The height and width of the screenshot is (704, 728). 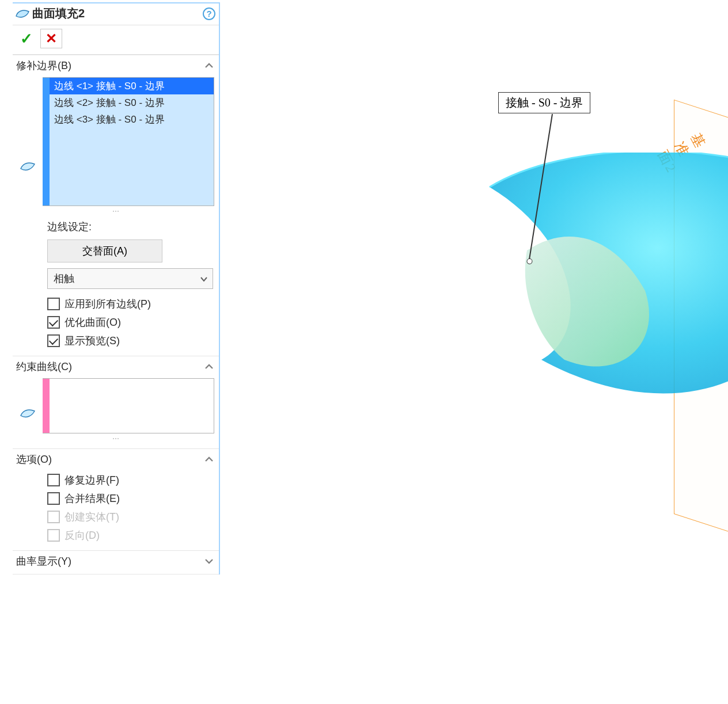 What do you see at coordinates (44, 367) in the screenshot?
I see `section-title: 约束曲线(C)` at bounding box center [44, 367].